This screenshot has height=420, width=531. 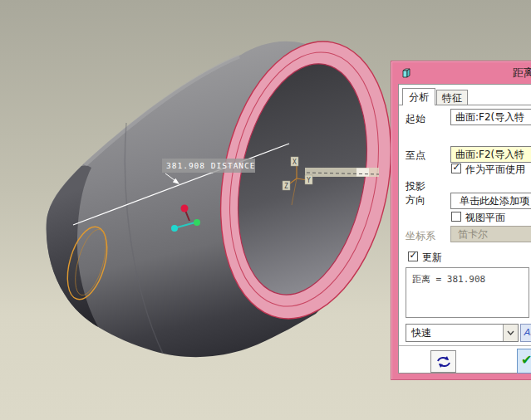 What do you see at coordinates (309, 179) in the screenshot?
I see `axis-label-y: Y` at bounding box center [309, 179].